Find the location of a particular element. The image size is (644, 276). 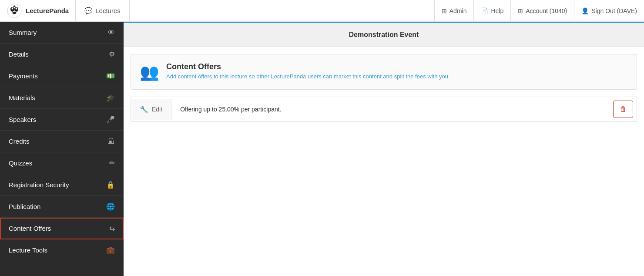

page-title: Demonstration Event is located at coordinates (384, 35).